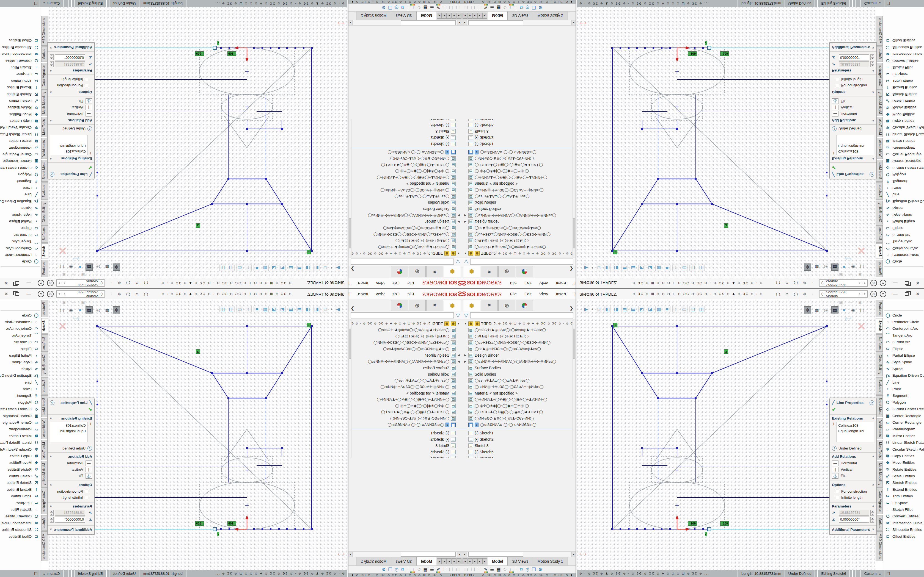  What do you see at coordinates (21, 221) in the screenshot?
I see `sketch-tool-item: ◖ Partial Ellipse` at bounding box center [21, 221].